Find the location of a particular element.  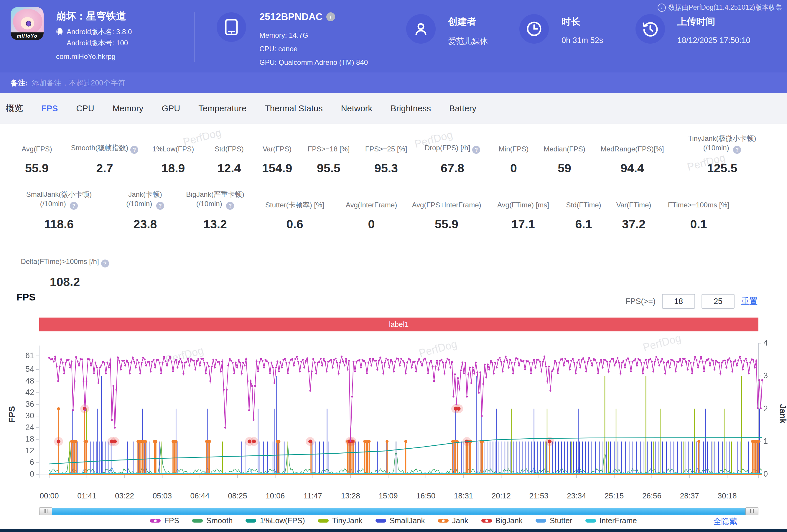

legend-item-tinyjank: TinyJank is located at coordinates (340, 520).